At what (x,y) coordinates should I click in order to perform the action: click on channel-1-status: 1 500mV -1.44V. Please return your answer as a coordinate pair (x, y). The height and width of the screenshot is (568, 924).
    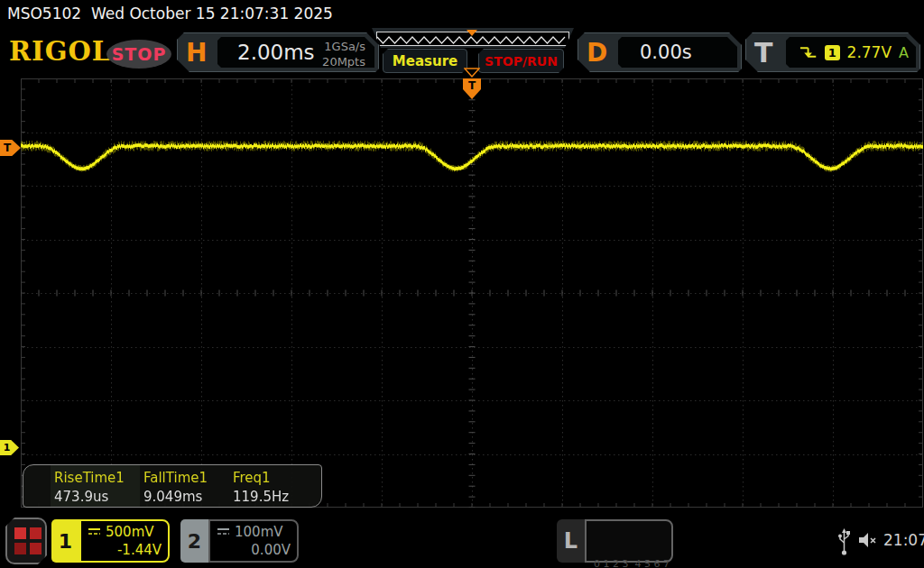
    Looking at the image, I should click on (110, 541).